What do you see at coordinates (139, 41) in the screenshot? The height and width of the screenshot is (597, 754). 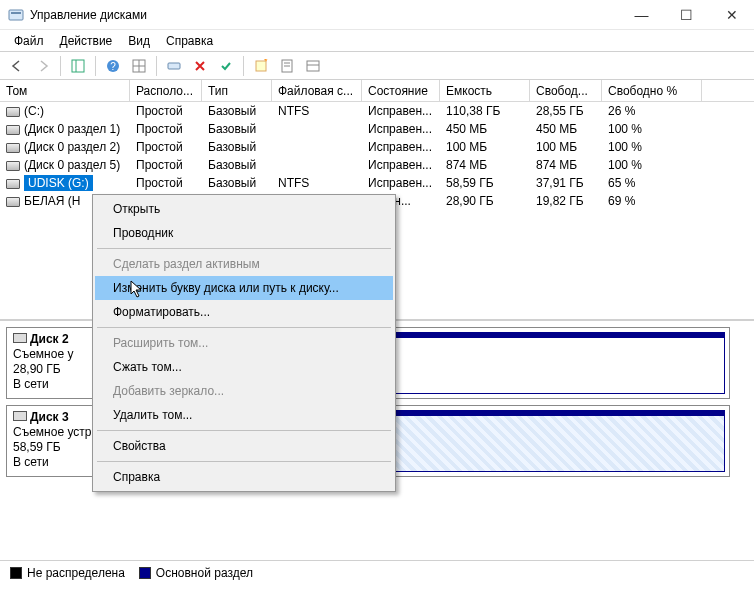 I see `menu-view: Вид` at bounding box center [139, 41].